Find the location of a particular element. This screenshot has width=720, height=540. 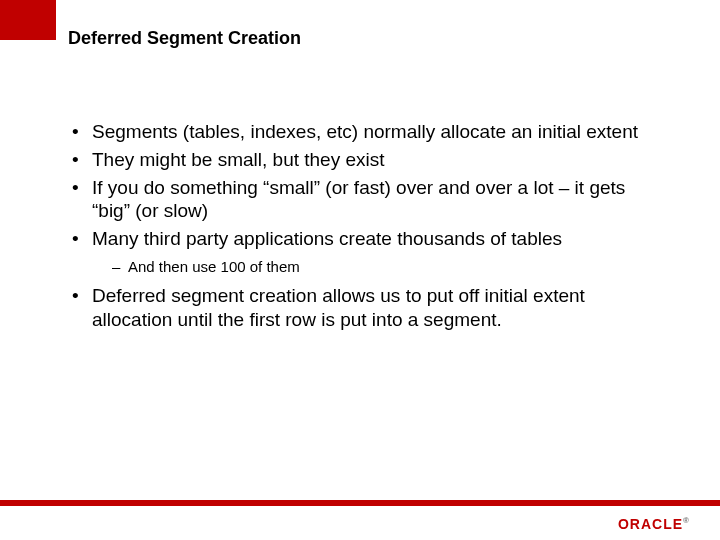

slide-title: Deferred Segment Creation is located at coordinates (184, 38).